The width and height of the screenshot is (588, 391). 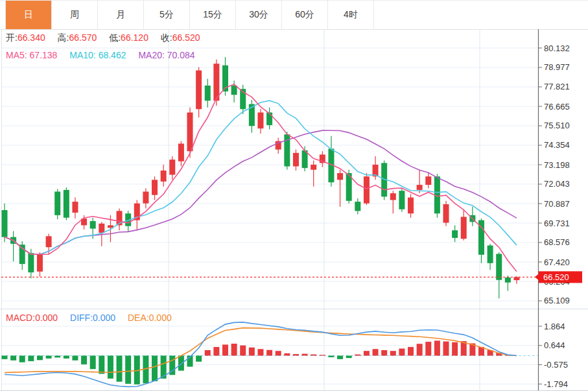 I want to click on macd-value: 0.000, so click(x=47, y=318).